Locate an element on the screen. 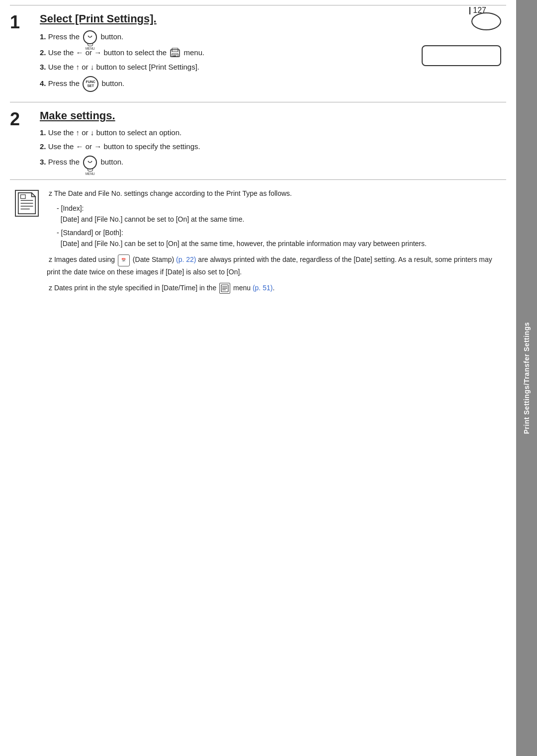 Image resolution: width=537 pixels, height=756 pixels. step-2-inst-2: 2. Use the ← or → button to specify the … is located at coordinates (270, 147).